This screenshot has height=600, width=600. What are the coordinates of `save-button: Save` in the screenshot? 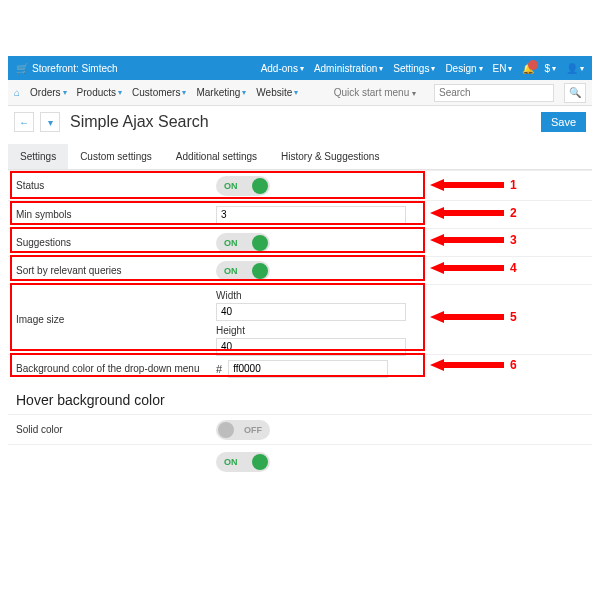 It's located at (564, 122).